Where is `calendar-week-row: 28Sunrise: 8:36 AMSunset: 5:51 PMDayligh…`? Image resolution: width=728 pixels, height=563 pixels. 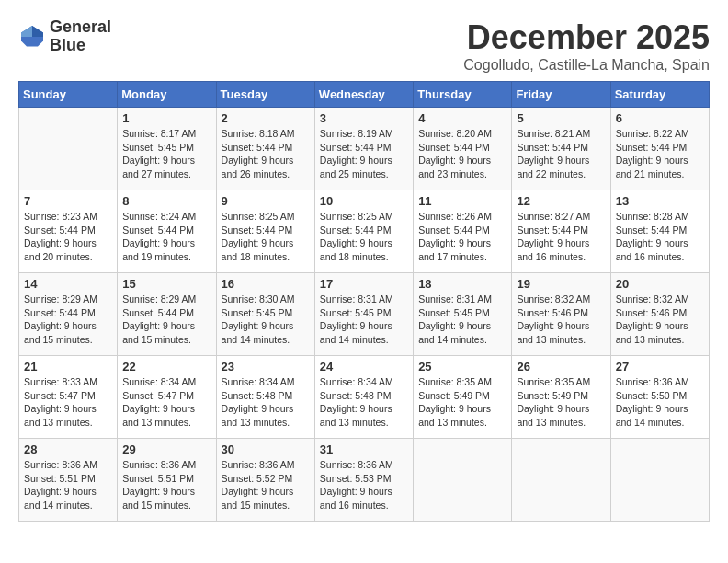 calendar-week-row: 28Sunrise: 8:36 AMSunset: 5:51 PMDayligh… is located at coordinates (364, 480).